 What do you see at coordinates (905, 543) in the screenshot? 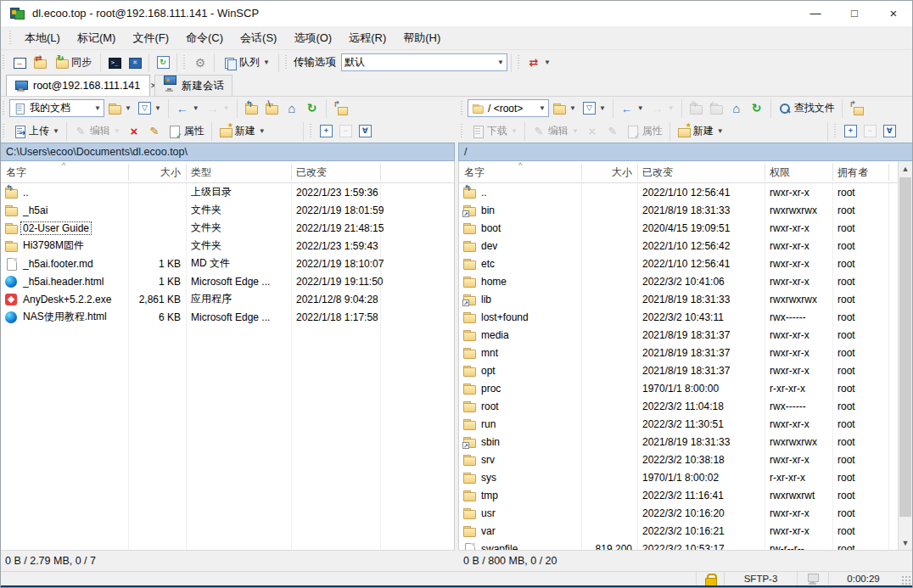
I see `scroll-down-icon: ▼` at bounding box center [905, 543].